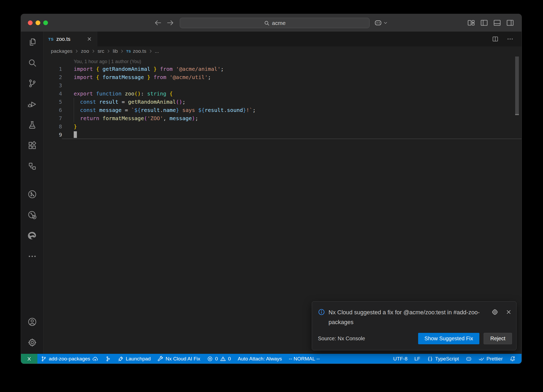  I want to click on minimize-window-button, so click(38, 23).